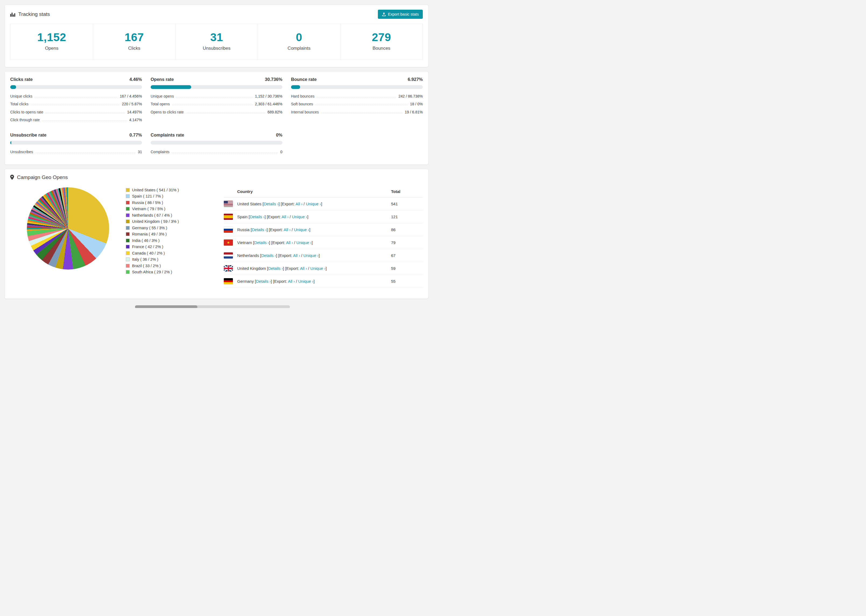  What do you see at coordinates (52, 42) in the screenshot?
I see `stat-opens: 1,152Opens` at bounding box center [52, 42].